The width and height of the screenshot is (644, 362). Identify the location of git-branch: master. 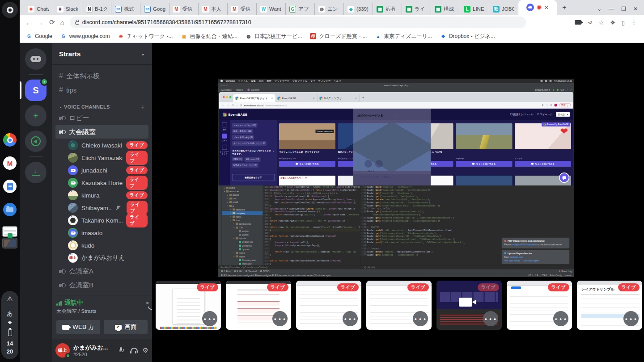
(568, 275).